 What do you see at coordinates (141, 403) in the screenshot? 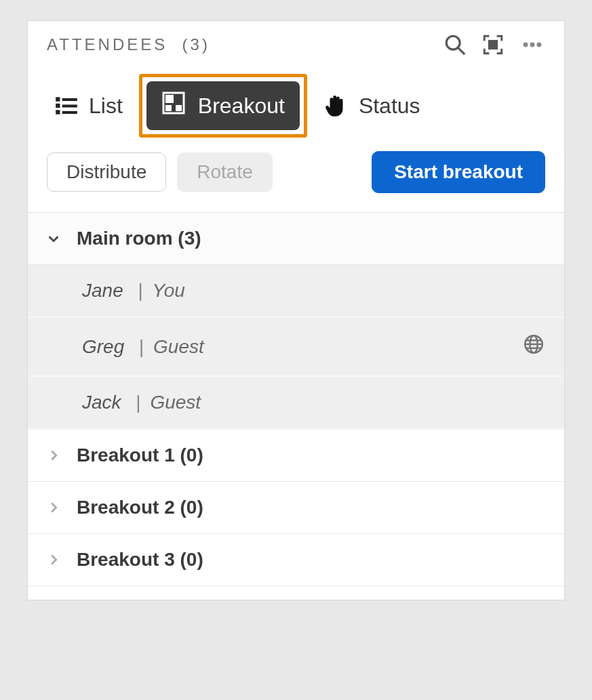
I see `attendee-name-block: Jack | Guest` at bounding box center [141, 403].